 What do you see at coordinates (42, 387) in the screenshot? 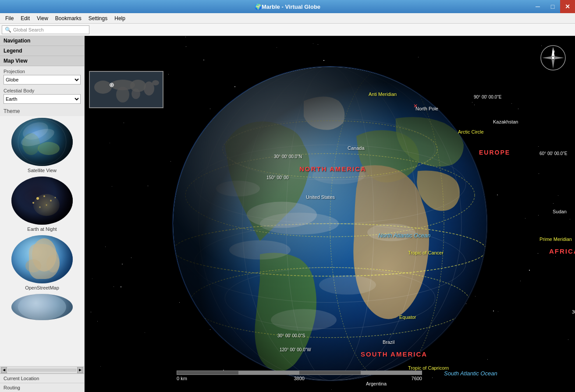
I see `routing-section: Routing` at bounding box center [42, 387].